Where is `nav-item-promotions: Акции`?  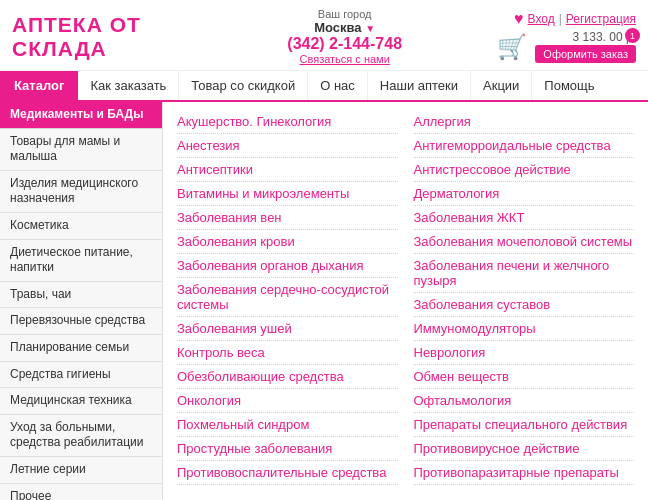
nav-item-promotions: Акции is located at coordinates (502, 86).